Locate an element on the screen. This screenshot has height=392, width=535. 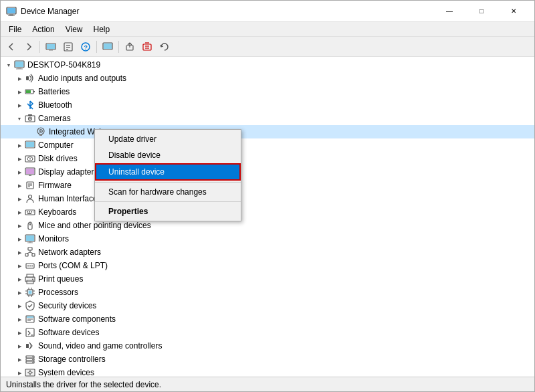
tree-item-processors: Processors is located at coordinates (268, 292).